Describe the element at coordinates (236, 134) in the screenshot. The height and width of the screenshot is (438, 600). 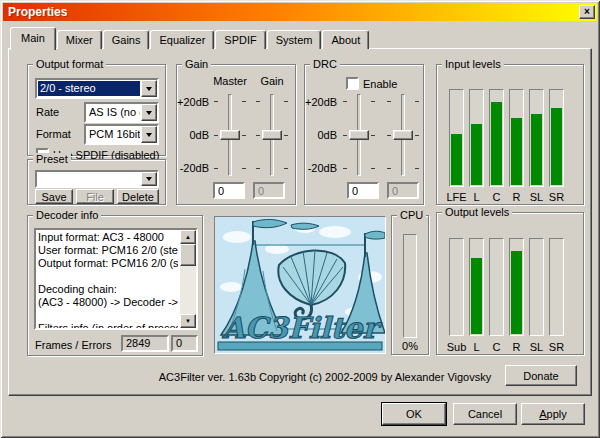
I see `gain-group: Gain Master Gain +20dB 0dB -20dB` at that location.